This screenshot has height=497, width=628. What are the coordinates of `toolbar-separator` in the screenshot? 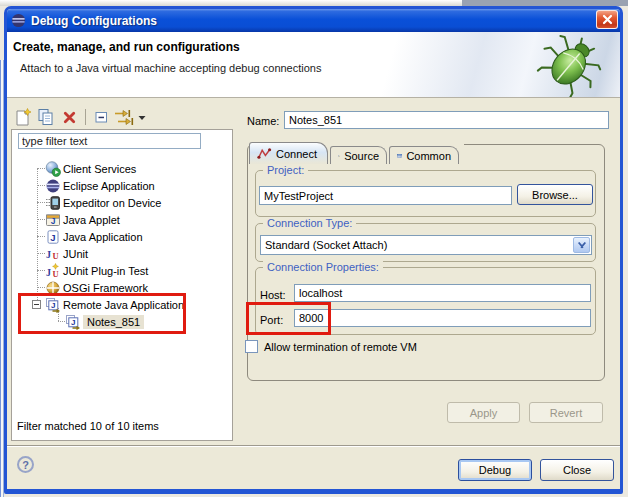 It's located at (86, 117).